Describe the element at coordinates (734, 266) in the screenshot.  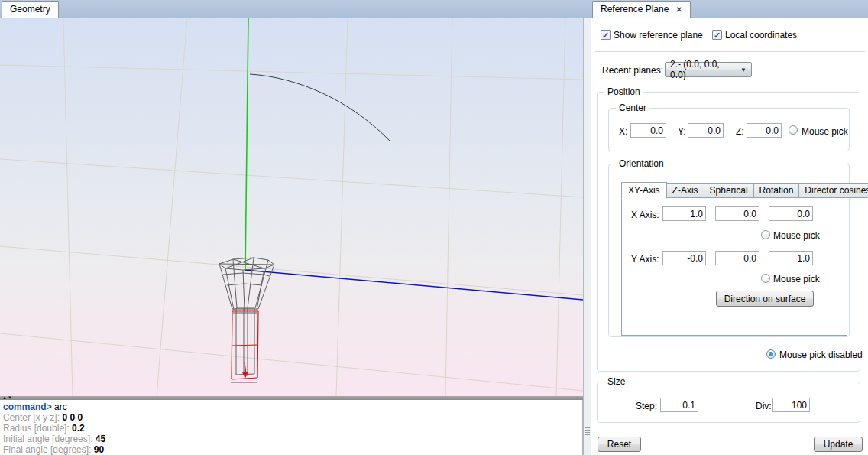
I see `orientation-tab-pane: X Axis: Mouse pick Y Axis: Mouse pick Di…` at that location.